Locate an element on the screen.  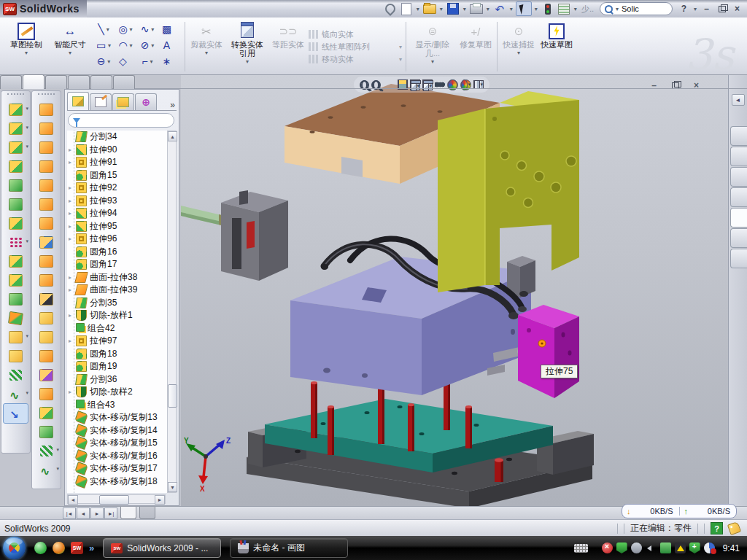
panel-overflow-button: » is located at coordinates (174, 105).